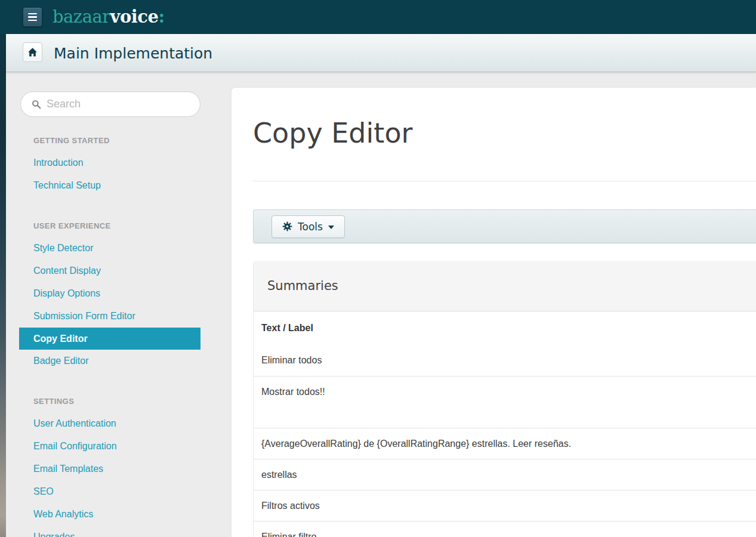 The width and height of the screenshot is (756, 537). I want to click on sidebar-item-web-analytics: Web Analytics, so click(132, 514).